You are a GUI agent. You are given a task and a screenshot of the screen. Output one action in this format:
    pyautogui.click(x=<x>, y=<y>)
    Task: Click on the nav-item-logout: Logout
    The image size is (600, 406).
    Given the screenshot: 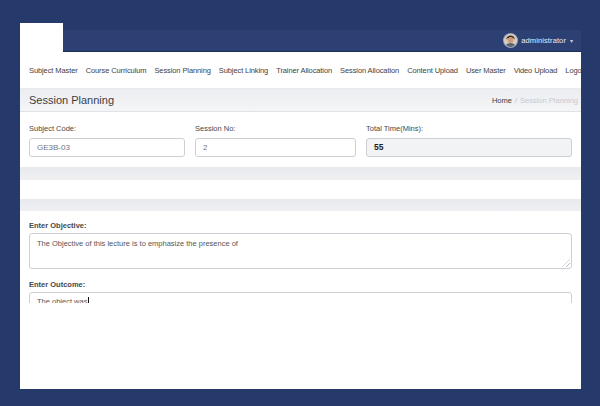 What is the action you would take?
    pyautogui.click(x=573, y=70)
    